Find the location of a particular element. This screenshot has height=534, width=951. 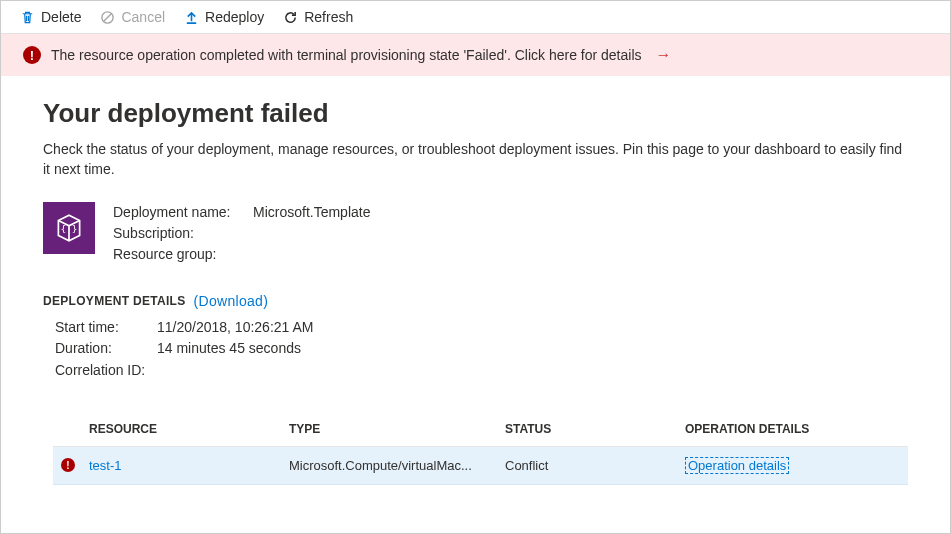

delete-button: Delete is located at coordinates (50, 17).